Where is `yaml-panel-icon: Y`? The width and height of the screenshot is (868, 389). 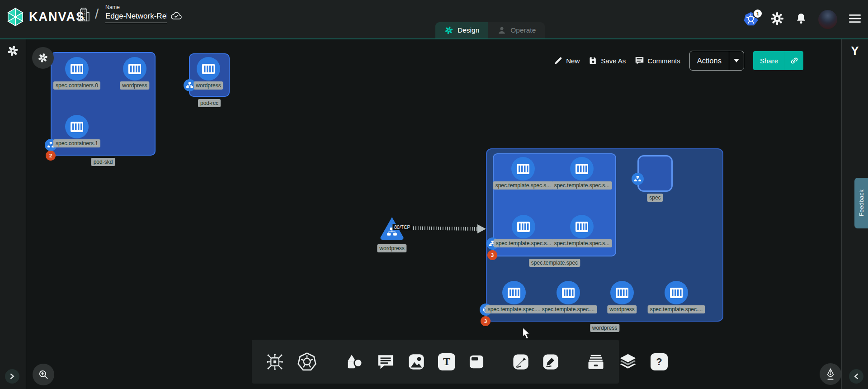 yaml-panel-icon: Y is located at coordinates (855, 51).